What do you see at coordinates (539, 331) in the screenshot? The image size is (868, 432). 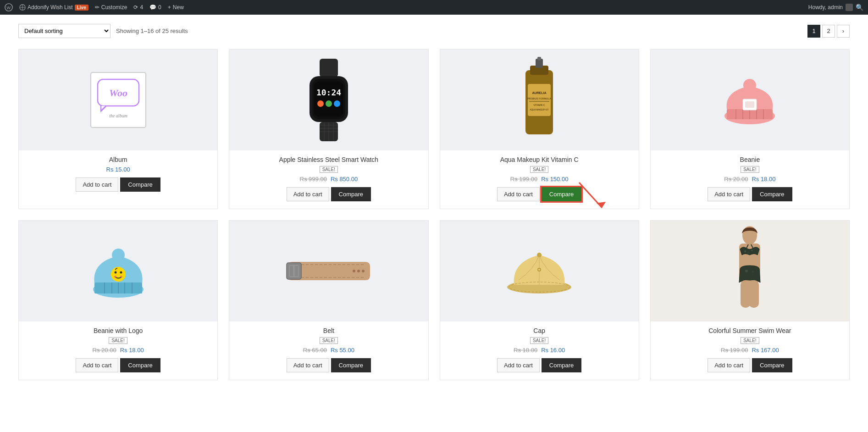 I see `product-name-cap: Cap` at bounding box center [539, 331].